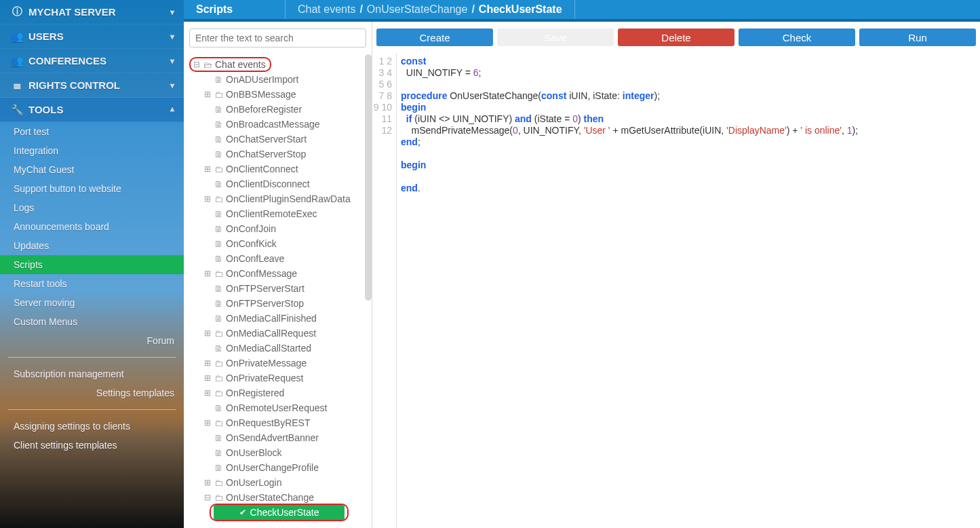  What do you see at coordinates (278, 288) in the screenshot?
I see `tree-node-OnFTPServerStart: 🗎OnFTPServerStart` at bounding box center [278, 288].